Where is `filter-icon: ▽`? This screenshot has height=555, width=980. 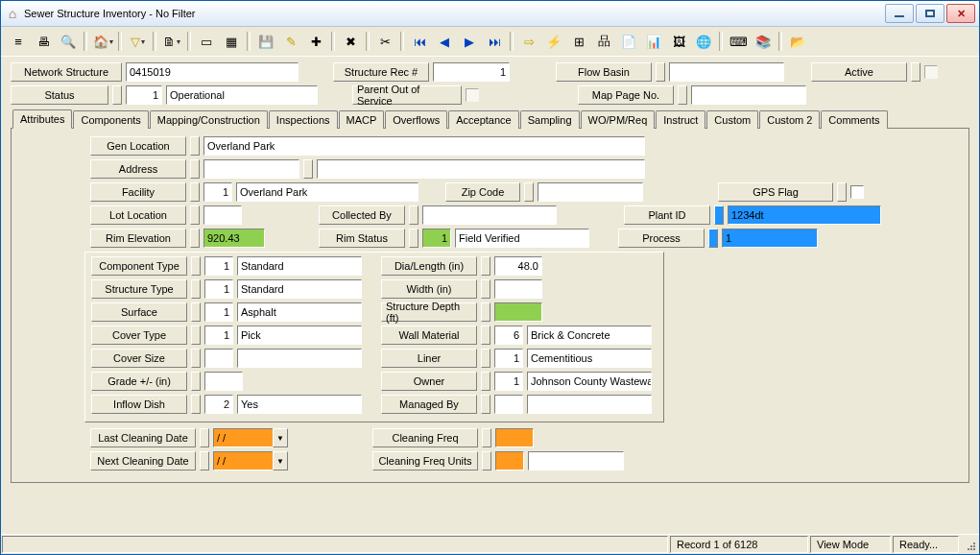
filter-icon: ▽ is located at coordinates (137, 41).